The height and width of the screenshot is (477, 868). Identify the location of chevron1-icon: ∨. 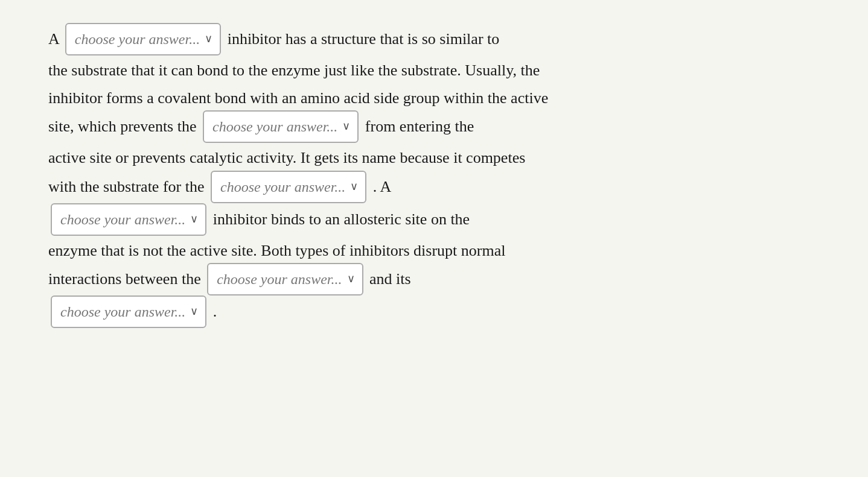
(209, 39).